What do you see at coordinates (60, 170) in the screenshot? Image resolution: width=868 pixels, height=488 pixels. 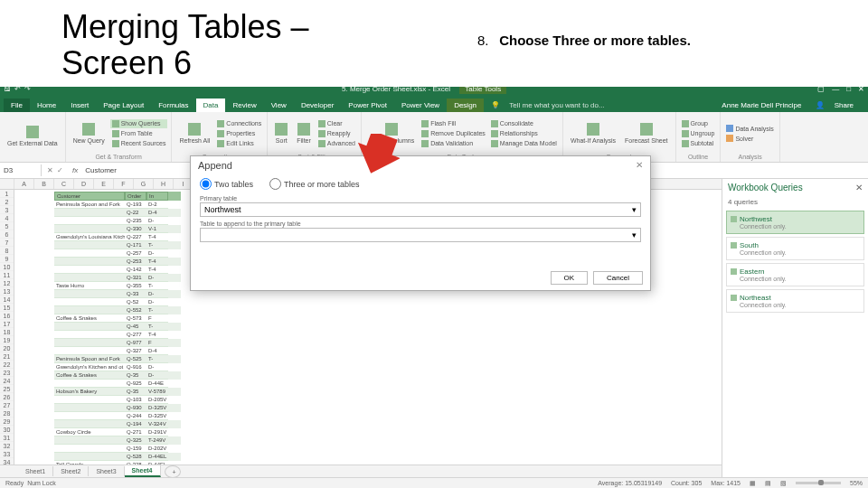 I see `accept-edit-icon: ✓` at bounding box center [60, 170].